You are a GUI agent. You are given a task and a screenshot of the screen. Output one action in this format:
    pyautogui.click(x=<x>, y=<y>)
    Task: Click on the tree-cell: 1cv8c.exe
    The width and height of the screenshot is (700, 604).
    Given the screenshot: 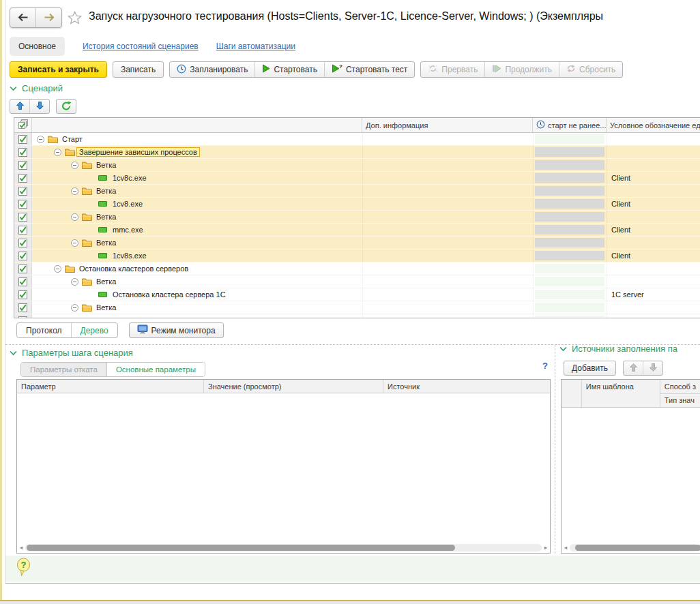 What is the action you would take?
    pyautogui.click(x=197, y=178)
    